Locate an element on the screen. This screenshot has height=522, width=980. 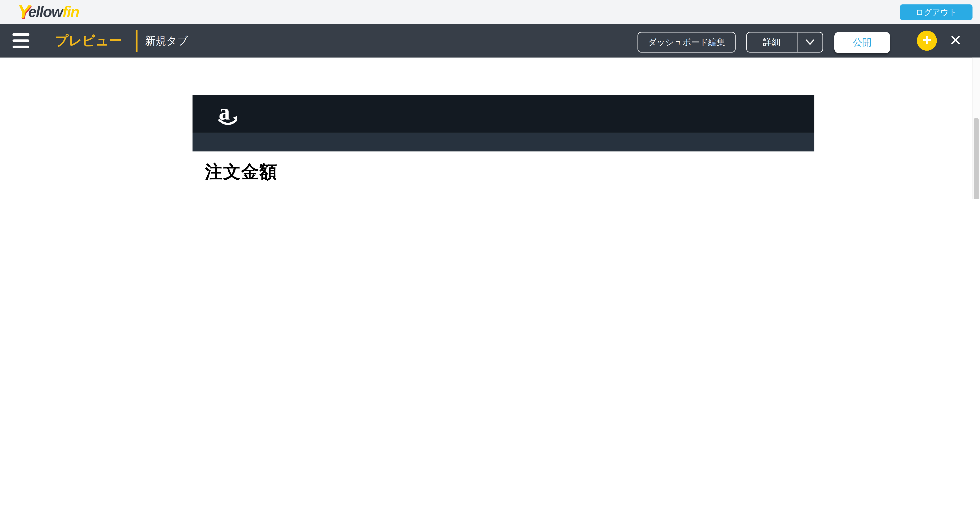
logout-button: ログアウト is located at coordinates (936, 12).